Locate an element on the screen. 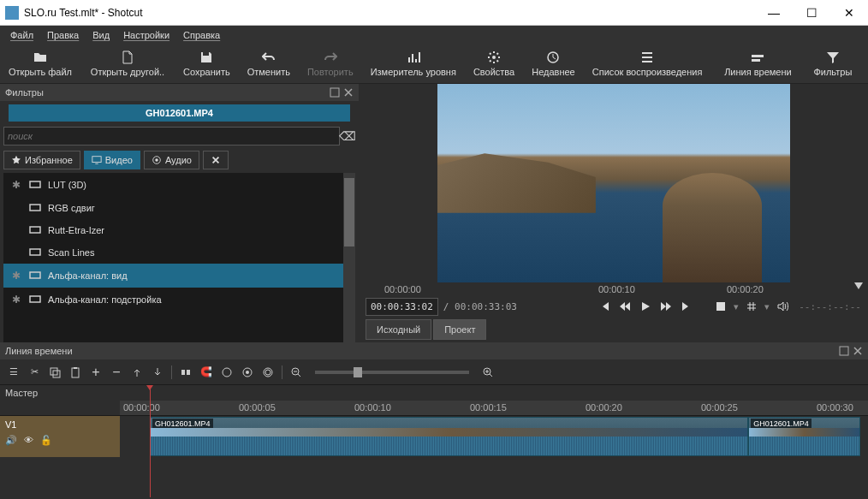  filter-item: Scan Lines is located at coordinates (180, 252).